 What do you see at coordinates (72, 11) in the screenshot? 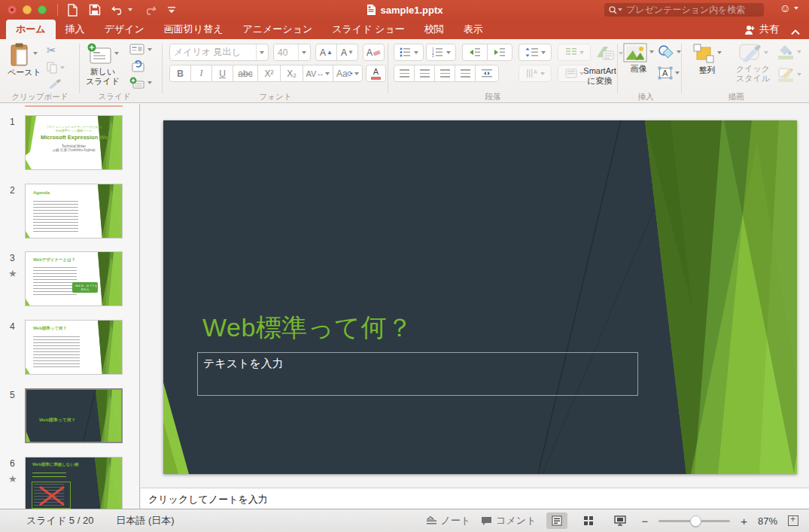
I see `new-presentation-button` at bounding box center [72, 11].